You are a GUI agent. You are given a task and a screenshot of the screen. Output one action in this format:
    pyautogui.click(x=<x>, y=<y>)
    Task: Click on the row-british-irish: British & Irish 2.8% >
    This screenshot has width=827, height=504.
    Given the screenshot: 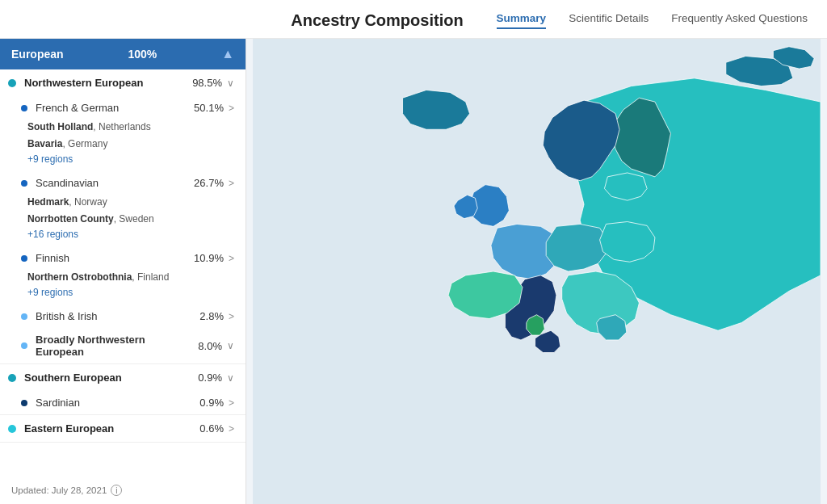 What is the action you would take?
    pyautogui.click(x=123, y=317)
    